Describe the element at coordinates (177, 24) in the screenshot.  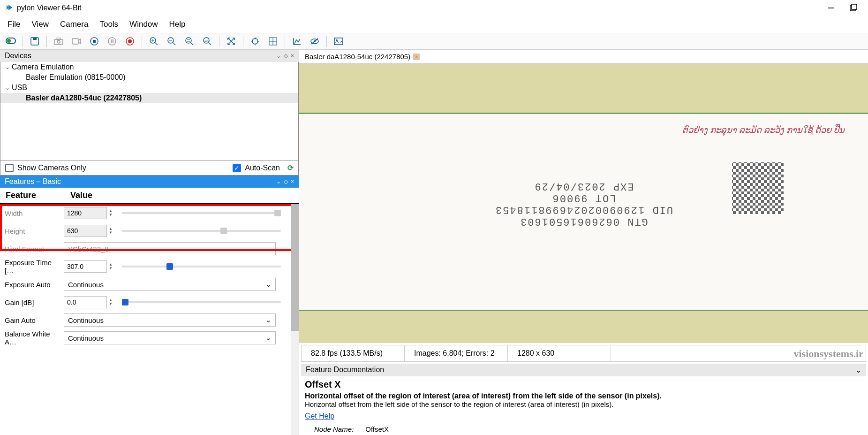
I see `menu-help: Help` at that location.